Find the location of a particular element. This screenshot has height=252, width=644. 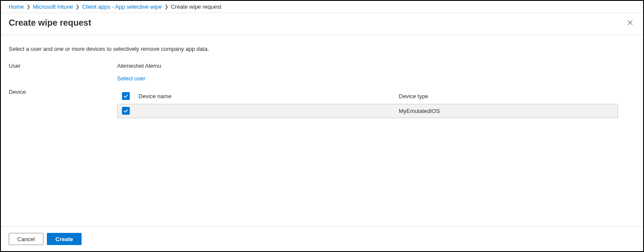

cancel-button: Cancel is located at coordinates (26, 239).